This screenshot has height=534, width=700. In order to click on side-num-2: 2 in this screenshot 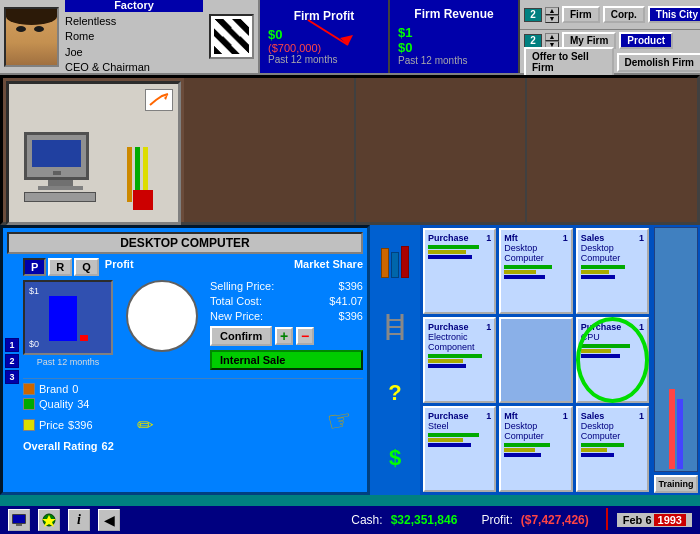, I will do `click(12, 361)`.